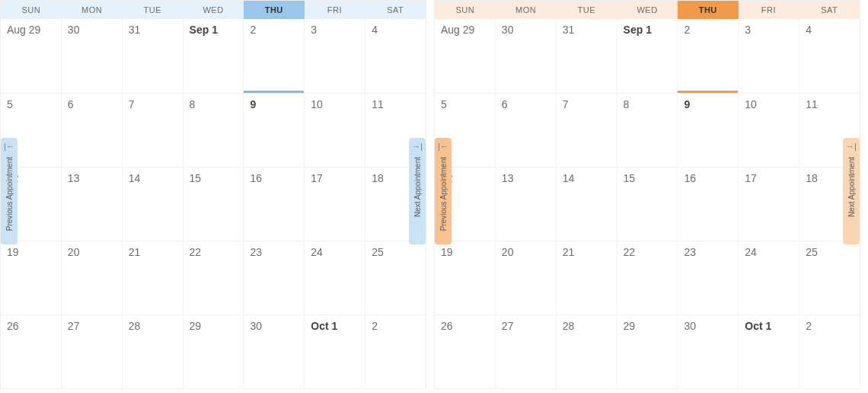  I want to click on day-label: 20, so click(74, 252).